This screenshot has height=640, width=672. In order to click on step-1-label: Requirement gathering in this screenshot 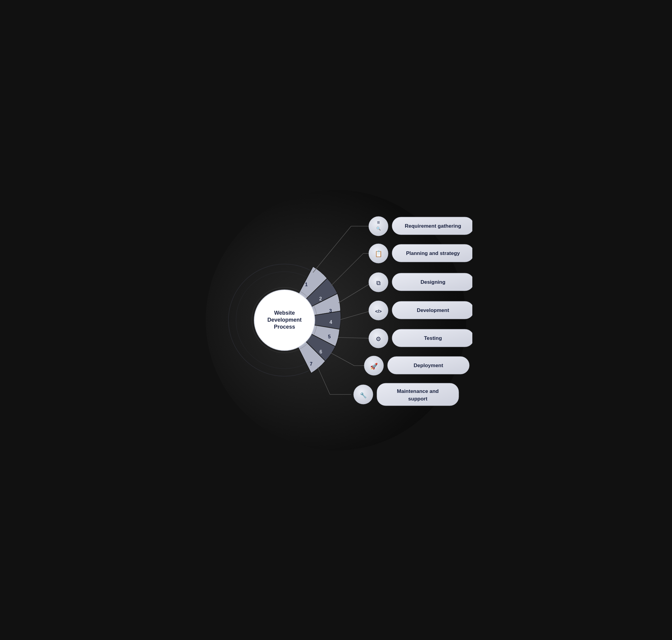, I will do `click(433, 226)`.